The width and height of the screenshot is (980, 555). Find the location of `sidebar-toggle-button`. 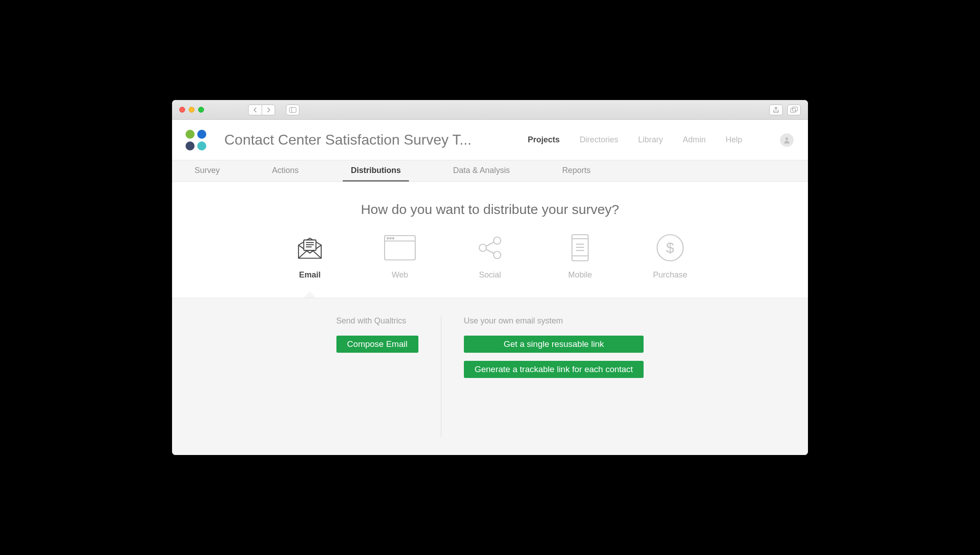

sidebar-toggle-button is located at coordinates (293, 110).